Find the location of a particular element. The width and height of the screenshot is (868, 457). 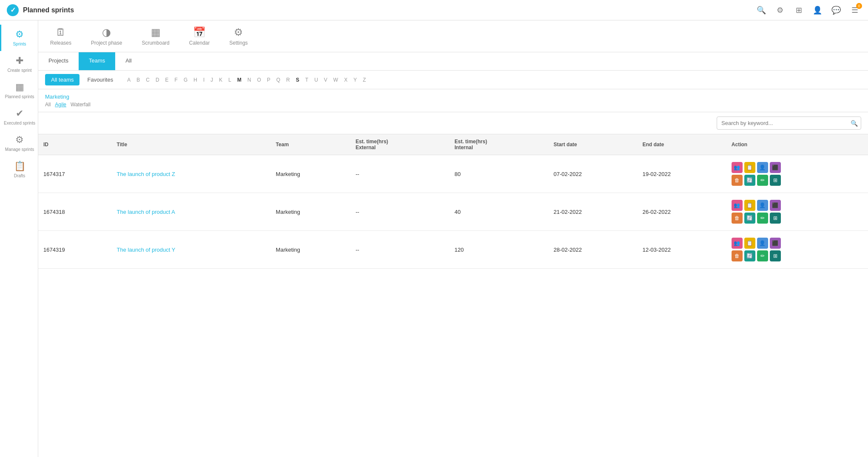

cell-start-date: 07-02-2022 is located at coordinates (593, 174).